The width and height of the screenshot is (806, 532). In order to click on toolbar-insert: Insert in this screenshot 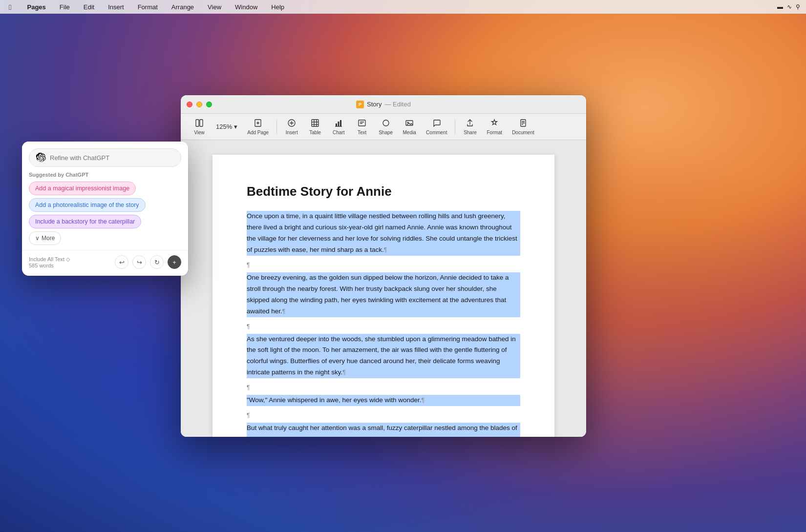, I will do `click(292, 127)`.